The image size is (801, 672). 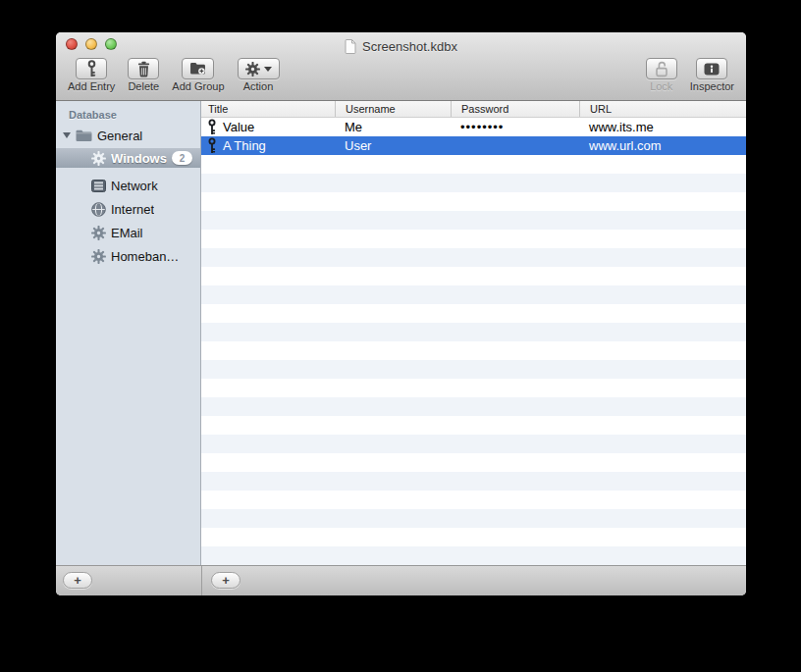 What do you see at coordinates (400, 78) in the screenshot?
I see `toolbar: Add Entry Delete Add Group` at bounding box center [400, 78].